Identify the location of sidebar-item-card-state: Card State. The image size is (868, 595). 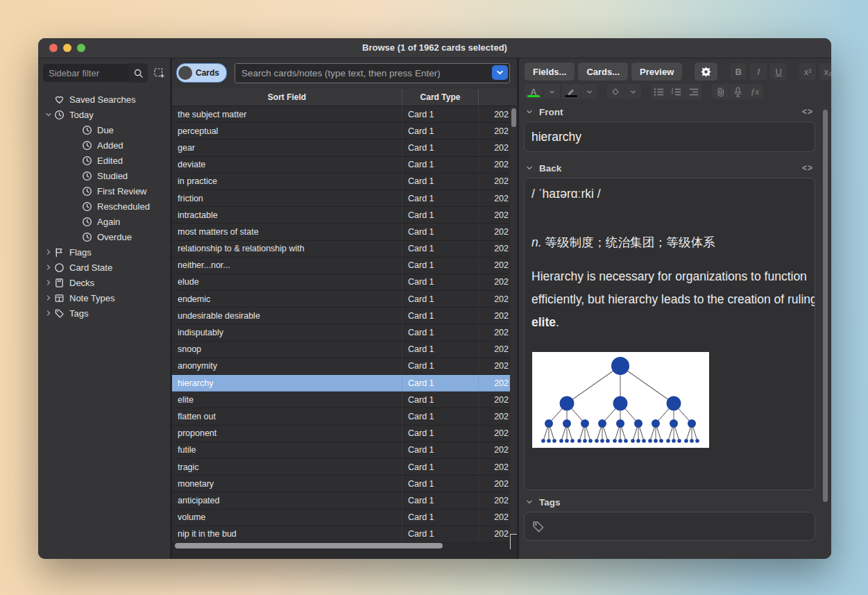
(104, 267).